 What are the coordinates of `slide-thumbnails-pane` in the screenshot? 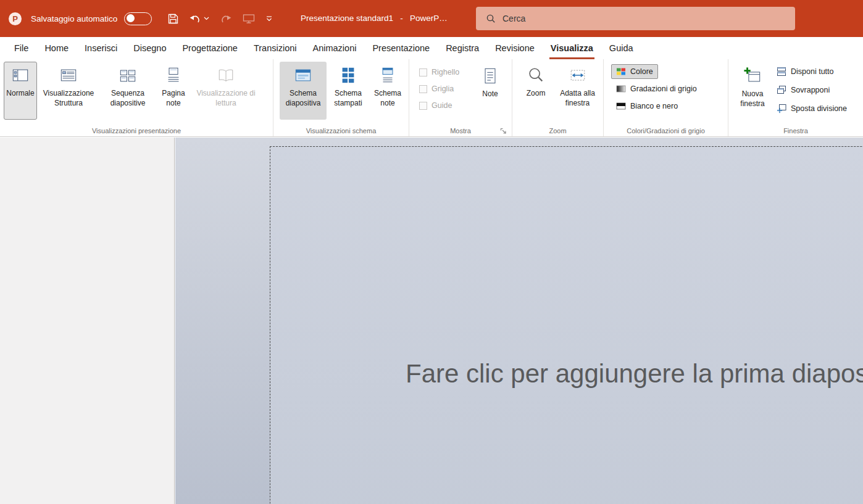 It's located at (88, 321).